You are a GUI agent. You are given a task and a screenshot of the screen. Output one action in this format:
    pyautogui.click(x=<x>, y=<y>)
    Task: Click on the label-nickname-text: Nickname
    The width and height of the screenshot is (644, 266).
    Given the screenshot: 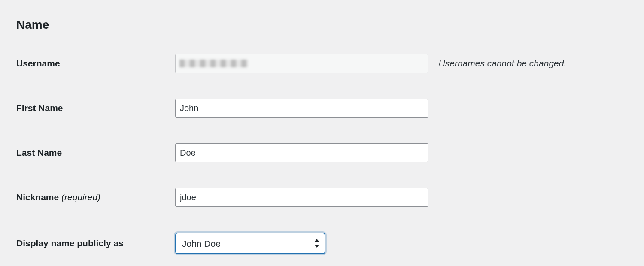 What is the action you would take?
    pyautogui.click(x=38, y=197)
    